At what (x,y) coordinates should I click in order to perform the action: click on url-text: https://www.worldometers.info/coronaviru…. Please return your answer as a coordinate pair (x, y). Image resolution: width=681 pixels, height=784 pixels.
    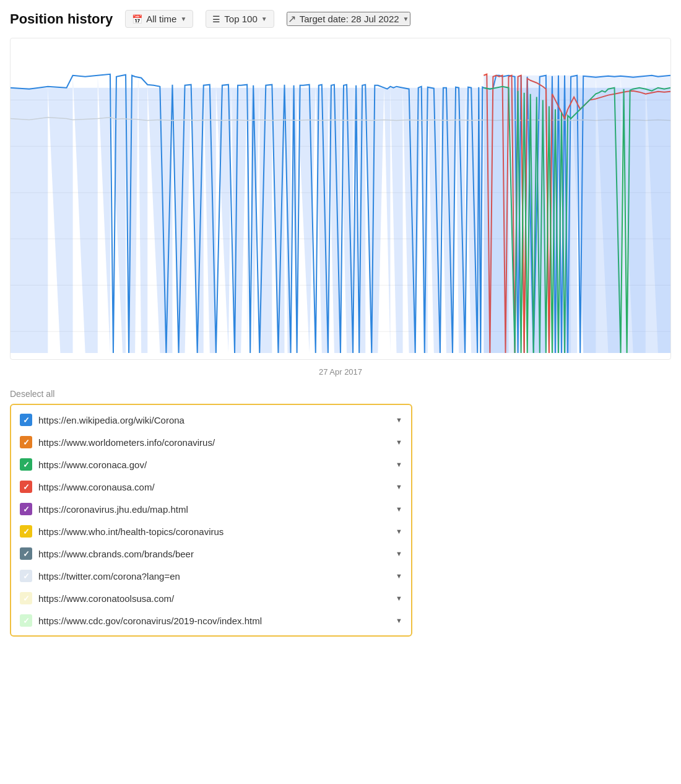
    Looking at the image, I should click on (214, 442).